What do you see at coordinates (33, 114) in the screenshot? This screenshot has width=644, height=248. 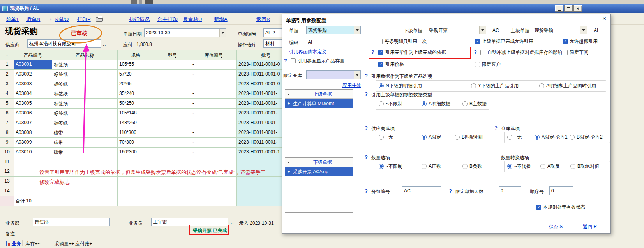 I see `grid-cell-code: A03006` at bounding box center [33, 114].